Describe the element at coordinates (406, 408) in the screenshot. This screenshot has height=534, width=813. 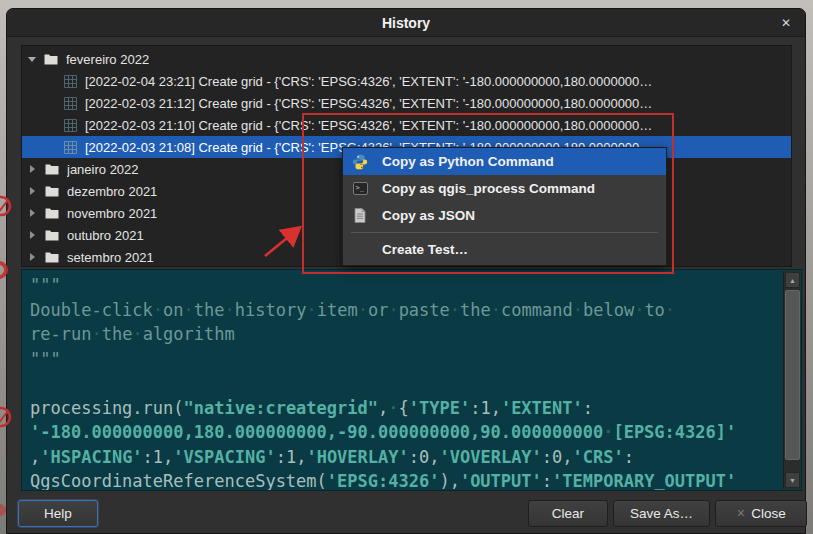
I see `code-line: processing.run("native:creategrid",·{'TY…` at that location.